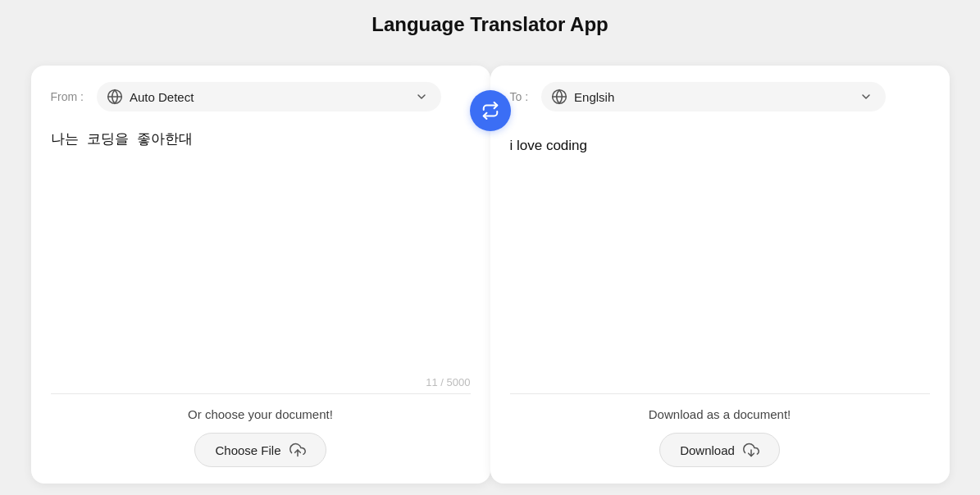 The image size is (980, 495). I want to click on chevron-down-icon-source, so click(422, 97).